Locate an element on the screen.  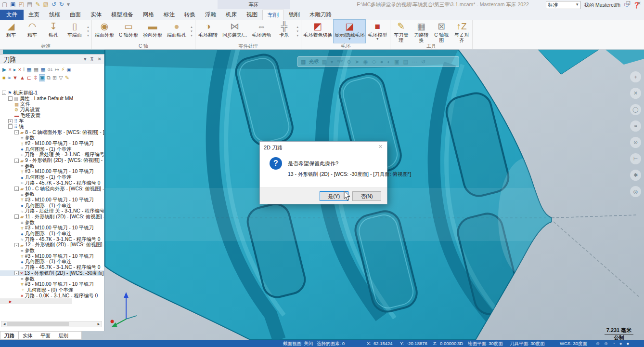
origin-icon: ⊕ is located at coordinates (348, 62).